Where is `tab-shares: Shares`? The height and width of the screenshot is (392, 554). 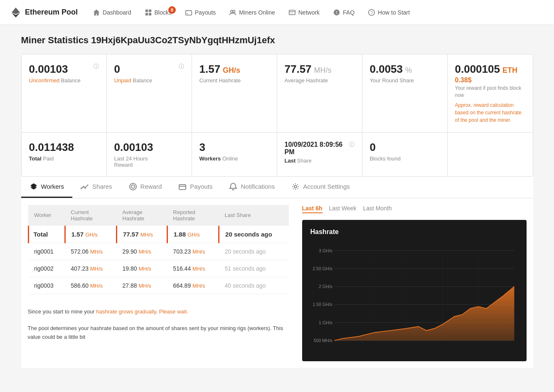 tab-shares: Shares is located at coordinates (96, 187).